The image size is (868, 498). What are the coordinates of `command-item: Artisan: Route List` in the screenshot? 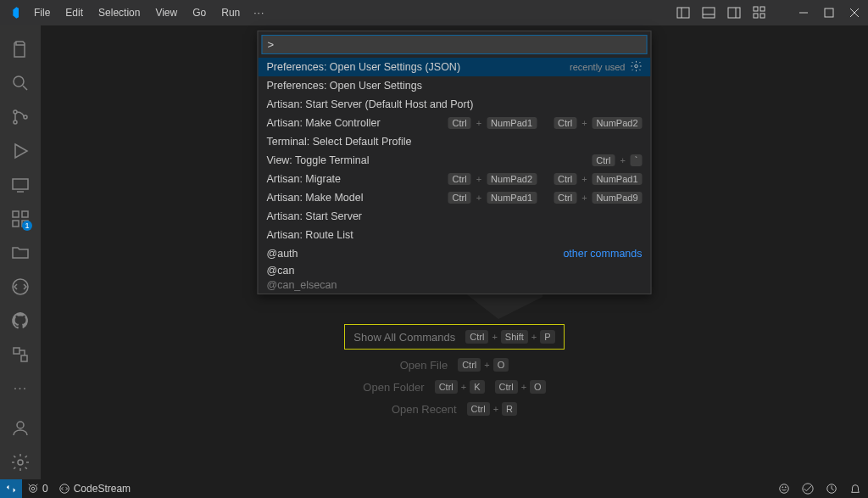 It's located at (454, 235).